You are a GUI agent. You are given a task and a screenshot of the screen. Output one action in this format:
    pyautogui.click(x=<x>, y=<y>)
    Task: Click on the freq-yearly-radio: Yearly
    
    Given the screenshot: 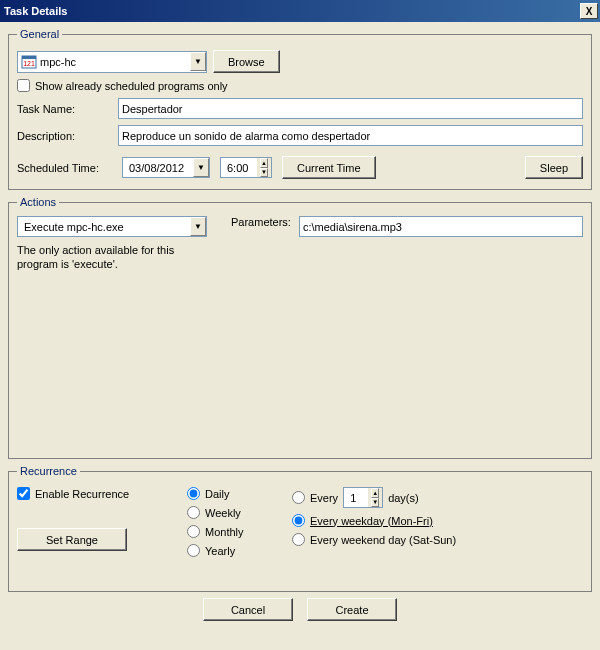 What is the action you would take?
    pyautogui.click(x=234, y=550)
    